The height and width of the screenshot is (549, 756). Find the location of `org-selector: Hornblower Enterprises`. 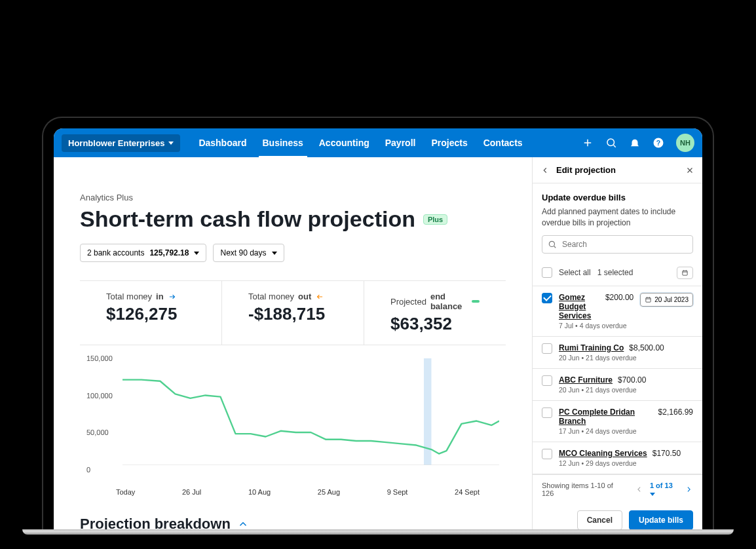

org-selector: Hornblower Enterprises is located at coordinates (121, 143).